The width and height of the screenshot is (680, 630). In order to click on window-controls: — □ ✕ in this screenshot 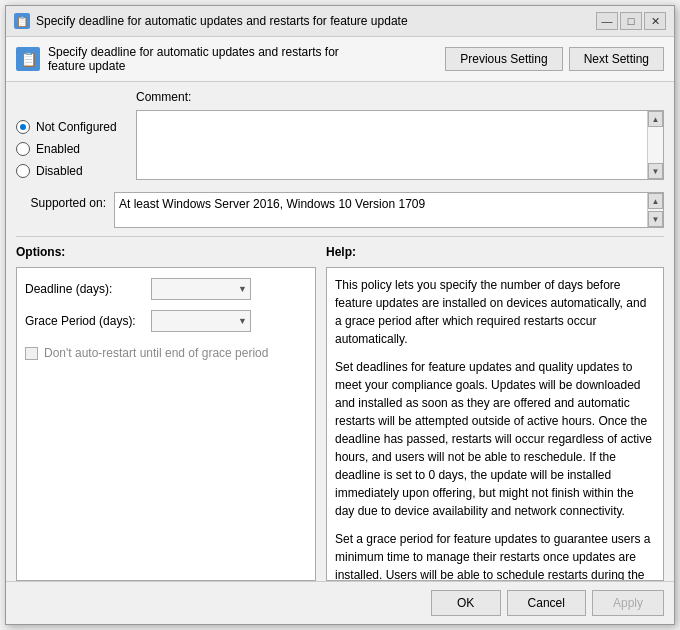, I will do `click(631, 21)`.